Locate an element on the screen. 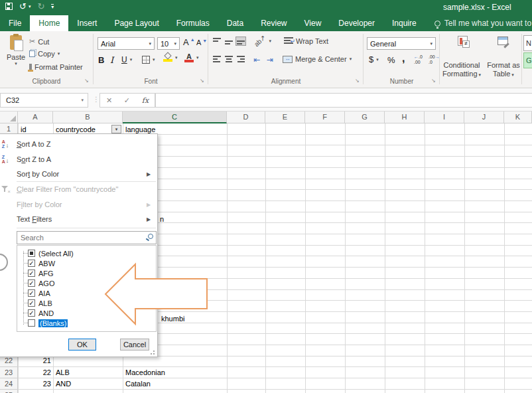 Image resolution: width=532 pixels, height=393 pixels. name-box-chevron-icon: ▾ is located at coordinates (82, 100).